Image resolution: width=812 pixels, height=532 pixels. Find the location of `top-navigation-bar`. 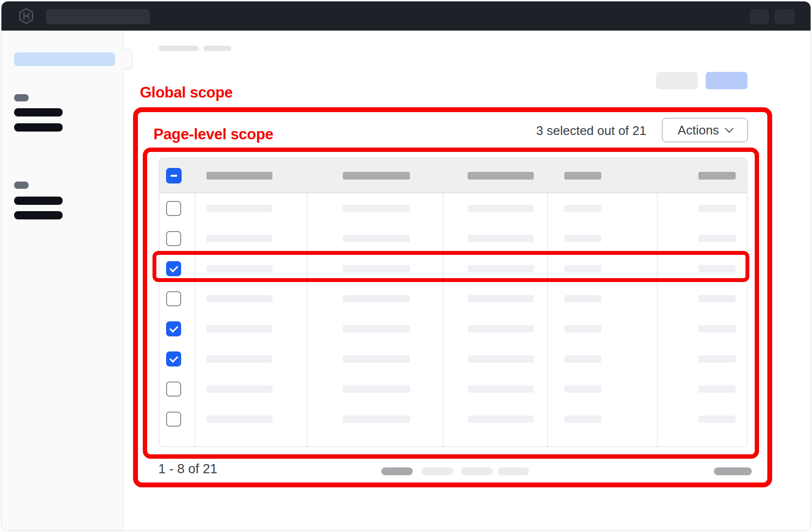

top-navigation-bar is located at coordinates (406, 16).